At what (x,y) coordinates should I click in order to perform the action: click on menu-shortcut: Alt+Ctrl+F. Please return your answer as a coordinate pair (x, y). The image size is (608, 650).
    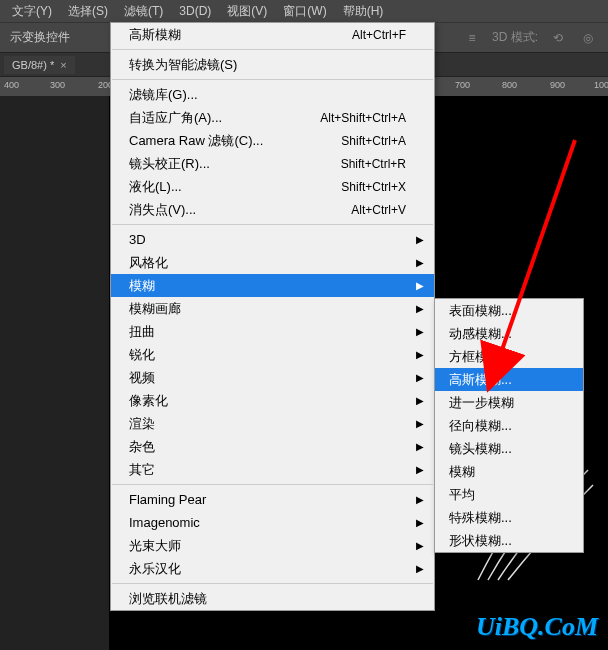
    Looking at the image, I should click on (379, 35).